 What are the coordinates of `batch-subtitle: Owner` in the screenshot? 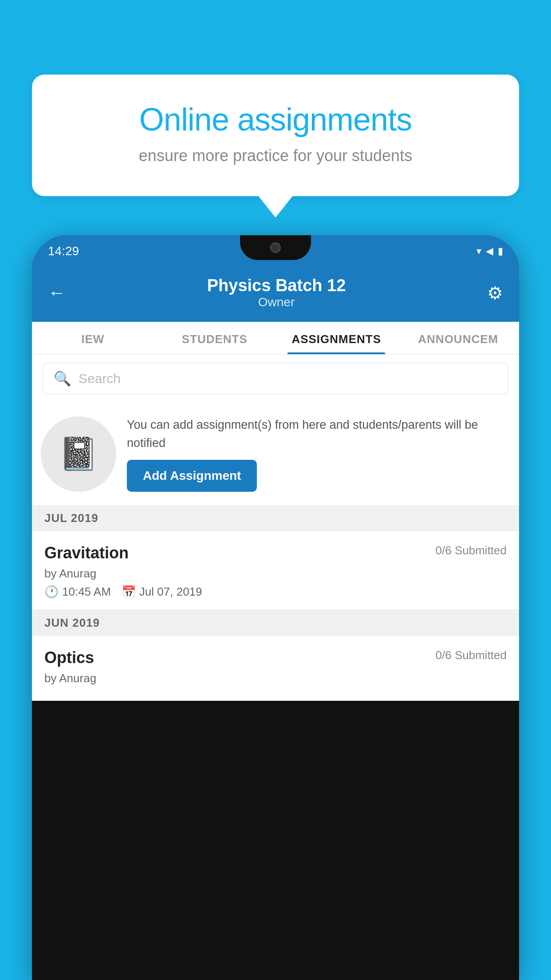 It's located at (277, 302).